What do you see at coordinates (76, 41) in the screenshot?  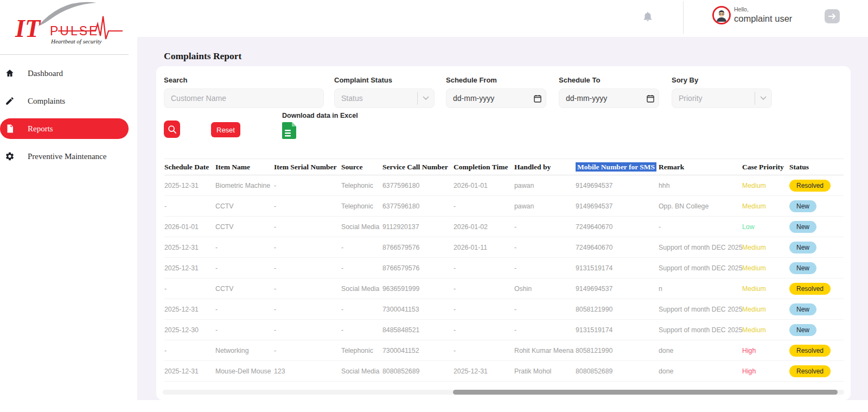 I see `svg-text: Heartbeat of security` at bounding box center [76, 41].